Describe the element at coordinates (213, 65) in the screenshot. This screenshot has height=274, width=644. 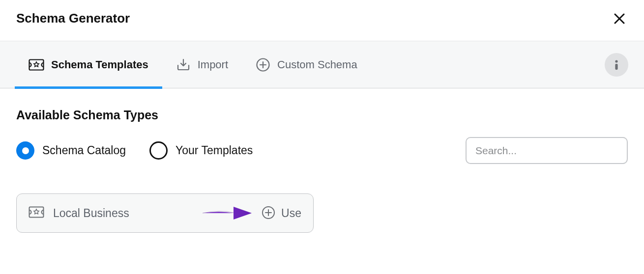
I see `tab-label: Import` at that location.